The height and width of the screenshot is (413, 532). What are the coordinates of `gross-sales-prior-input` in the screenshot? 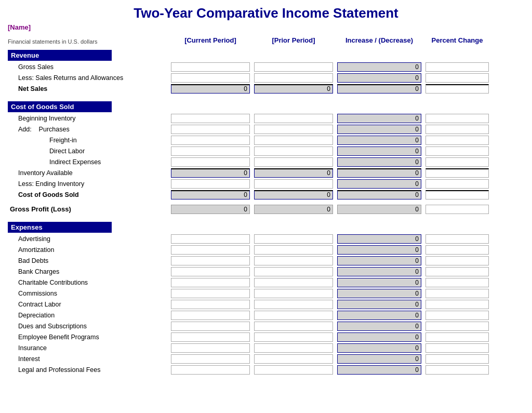 It's located at (294, 67).